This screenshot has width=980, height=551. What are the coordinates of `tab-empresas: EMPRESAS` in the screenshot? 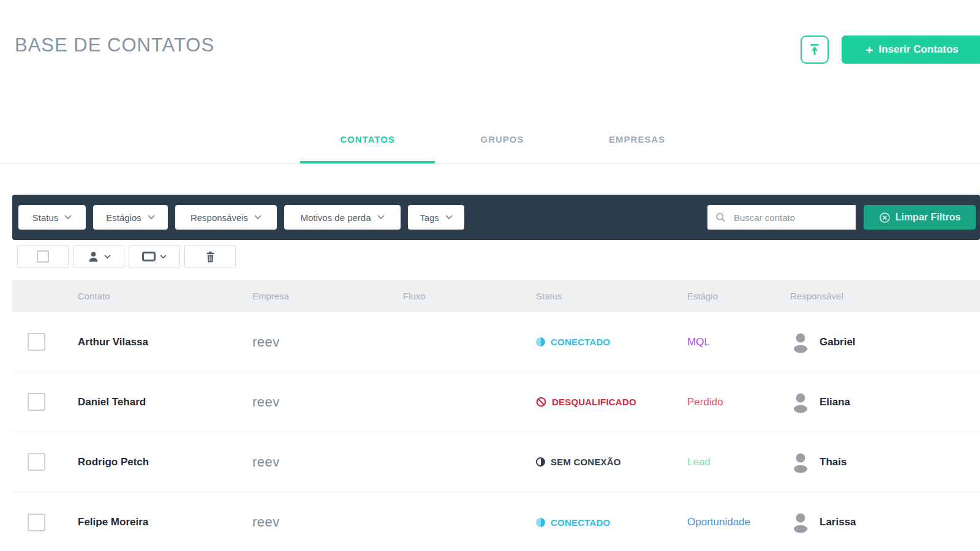 It's located at (637, 146).